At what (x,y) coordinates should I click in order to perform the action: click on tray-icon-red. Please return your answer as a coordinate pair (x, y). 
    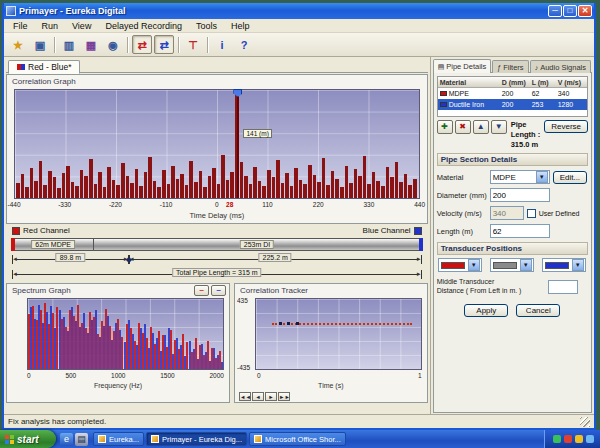
    Looking at the image, I should click on (568, 439).